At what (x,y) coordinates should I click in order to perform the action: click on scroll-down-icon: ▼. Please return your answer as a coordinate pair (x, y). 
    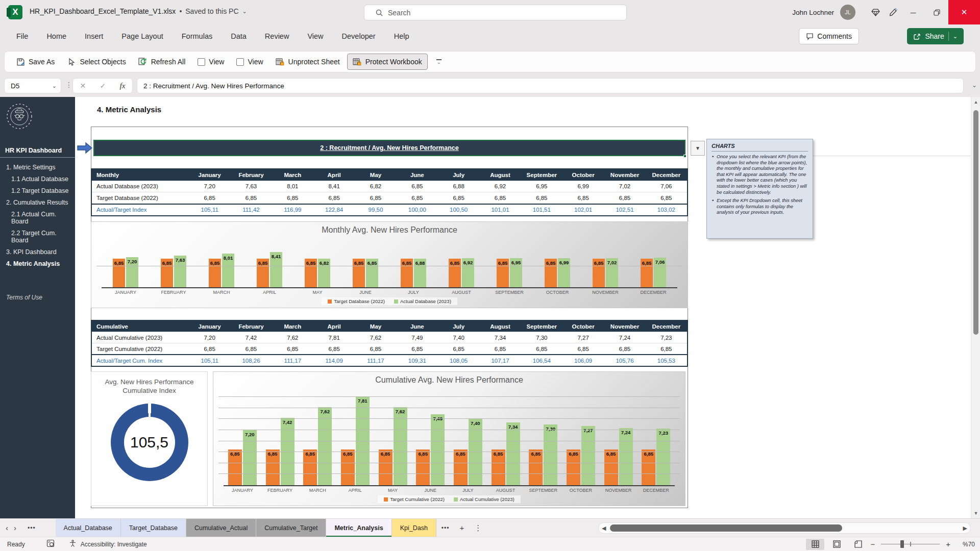
    Looking at the image, I should click on (976, 513).